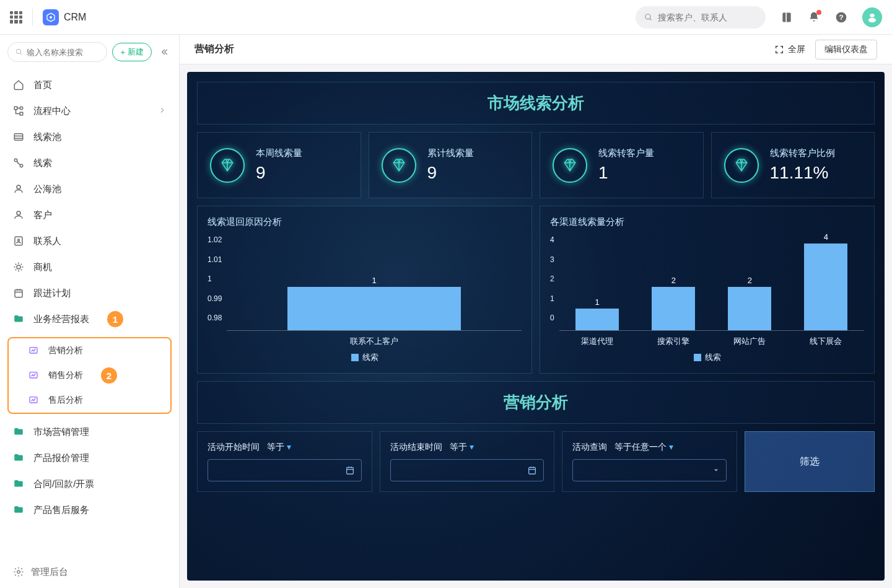 The width and height of the screenshot is (892, 588). Describe the element at coordinates (89, 241) in the screenshot. I see `sidebar-item-contact: 联系人` at that location.